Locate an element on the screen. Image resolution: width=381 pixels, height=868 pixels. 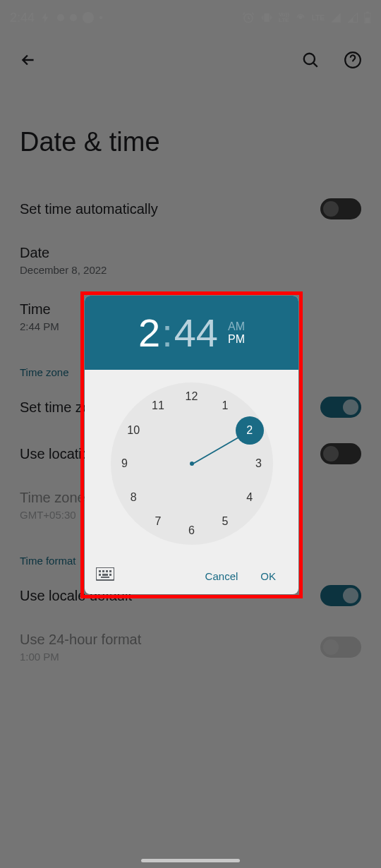
clock-face: 121234567891011 is located at coordinates (192, 464).